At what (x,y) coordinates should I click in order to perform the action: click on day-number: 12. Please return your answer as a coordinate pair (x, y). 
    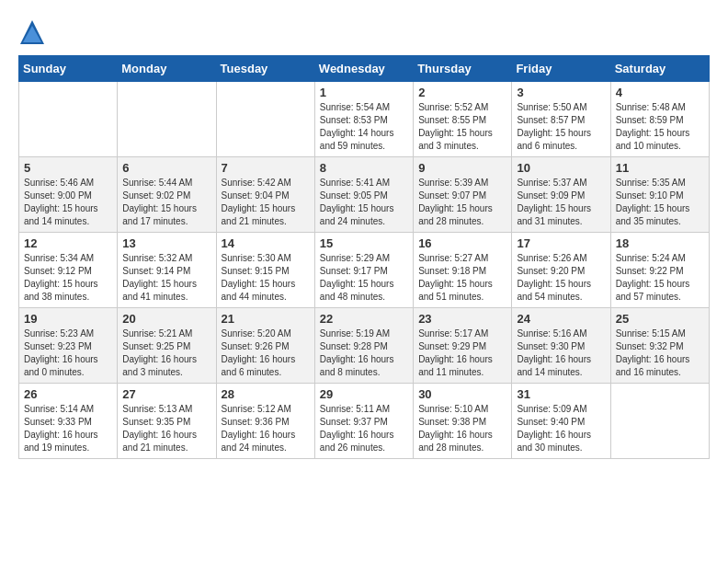
    Looking at the image, I should click on (68, 243).